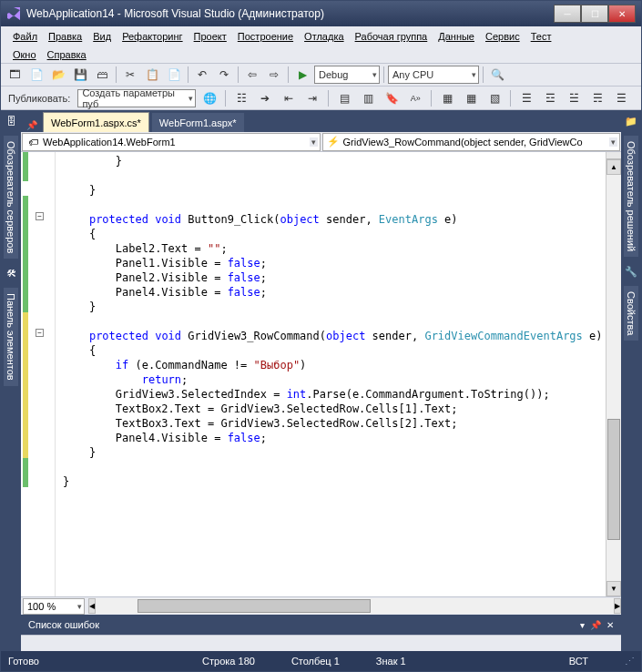 The width and height of the screenshot is (642, 672). I want to click on statusbar: Готово Строка 180 Столбец 1 Знак 1 ВСТ ⋰, so click(321, 661).